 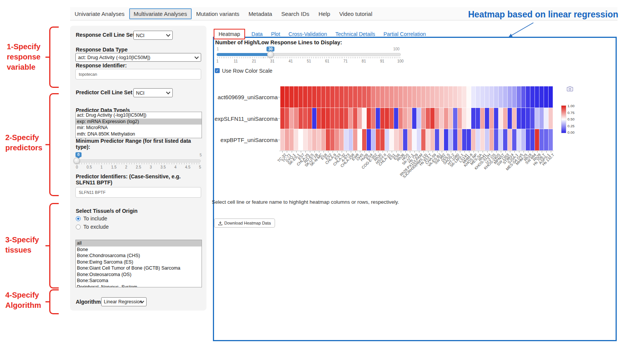 I want to click on predictor-type-option: mir: MicroRNA, so click(x=139, y=128).